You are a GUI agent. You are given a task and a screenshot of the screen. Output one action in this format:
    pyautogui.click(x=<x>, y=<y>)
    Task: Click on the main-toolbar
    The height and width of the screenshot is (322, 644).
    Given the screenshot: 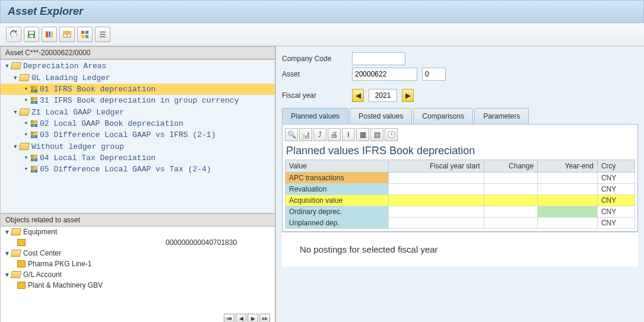 What is the action you would take?
    pyautogui.click(x=322, y=34)
    